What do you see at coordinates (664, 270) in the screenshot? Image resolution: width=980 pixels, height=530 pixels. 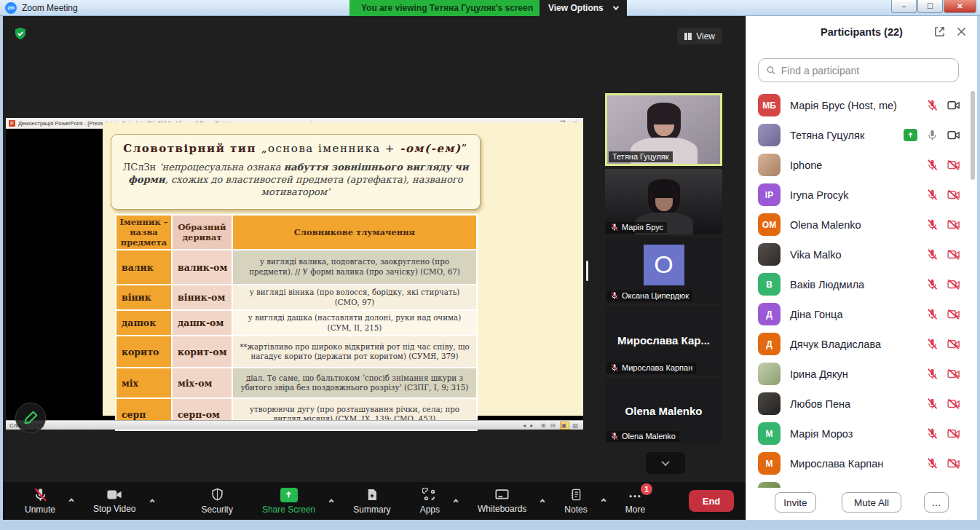 I see `video-tile: O Оксана Ципердюк` at bounding box center [664, 270].